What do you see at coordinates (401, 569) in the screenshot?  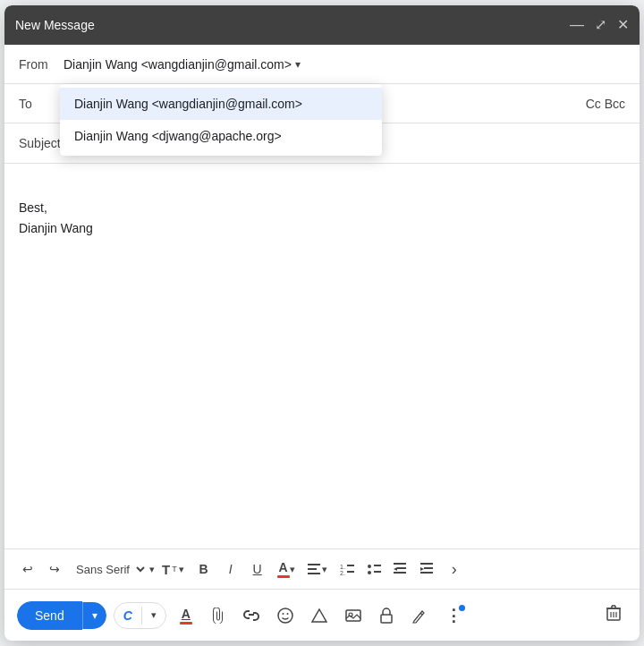 I see `indent-decrease-button` at bounding box center [401, 569].